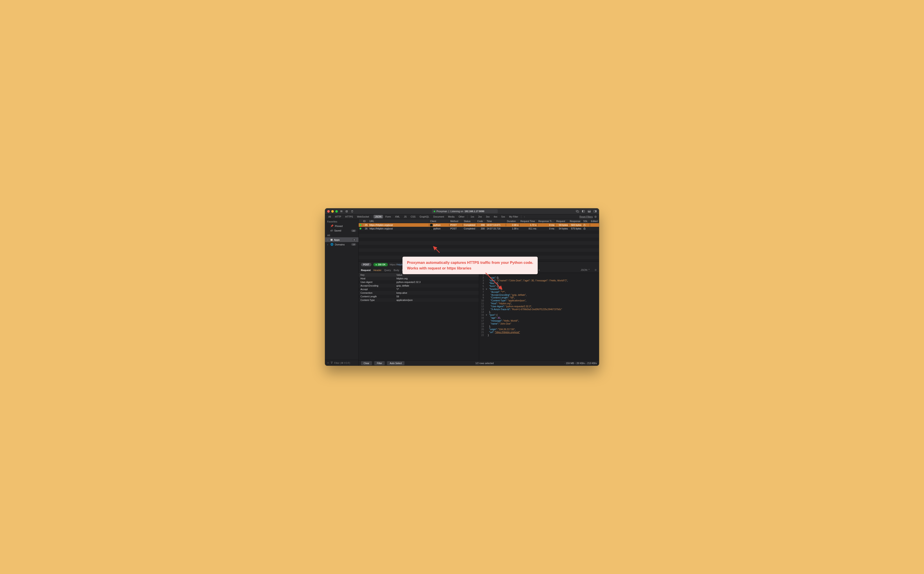 This screenshot has width=924, height=574. Describe the element at coordinates (479, 225) in the screenshot. I see `table-row: 25 https://httpbin.org/post ›_python POS…` at that location.